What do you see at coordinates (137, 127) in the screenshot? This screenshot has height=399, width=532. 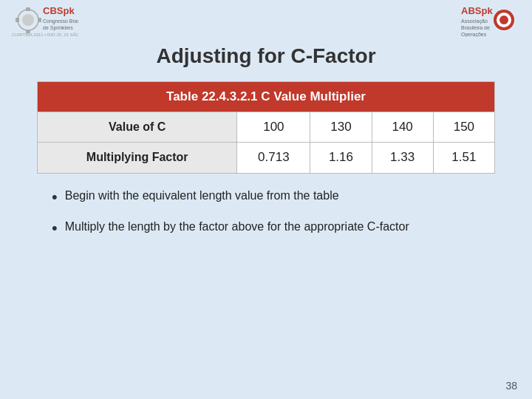 I see `row-header-0: Value of C` at bounding box center [137, 127].